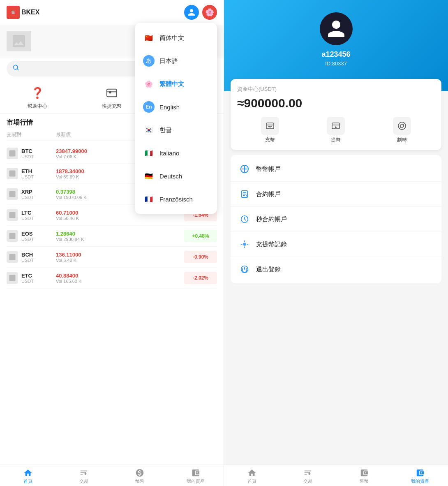 The height and width of the screenshot is (486, 448). Describe the element at coordinates (169, 107) in the screenshot. I see `lang-label: English` at that location.